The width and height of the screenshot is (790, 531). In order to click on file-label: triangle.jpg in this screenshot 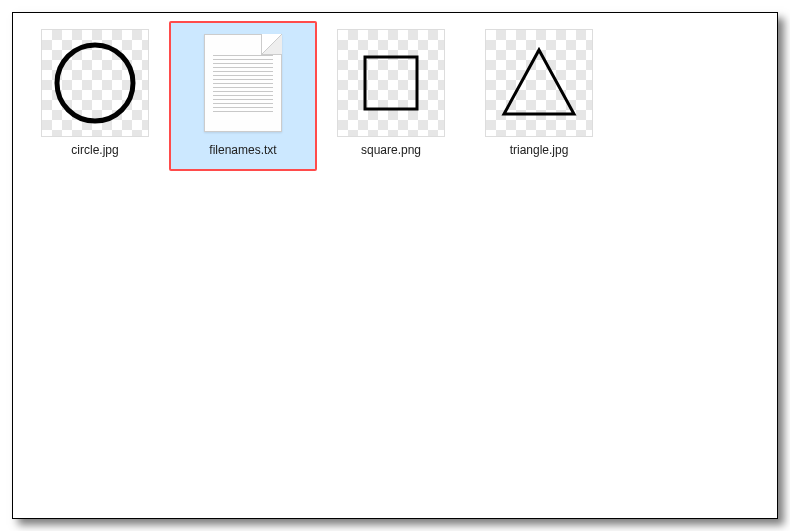, I will do `click(540, 150)`.